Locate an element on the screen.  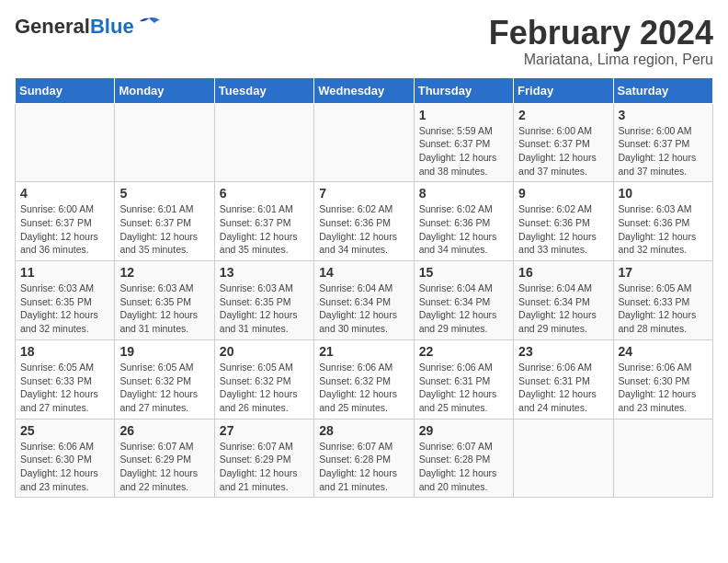
table-row: 23Sunrise: 6:06 AM Sunset: 6:31 PM Dayli… is located at coordinates (563, 379).